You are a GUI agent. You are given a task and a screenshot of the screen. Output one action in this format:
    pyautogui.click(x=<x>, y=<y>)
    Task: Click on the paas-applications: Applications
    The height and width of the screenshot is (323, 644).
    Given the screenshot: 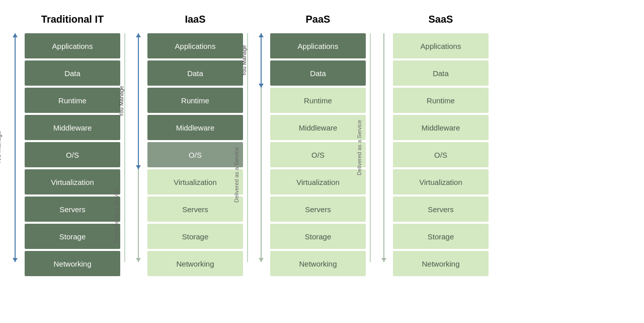 What is the action you would take?
    pyautogui.click(x=318, y=46)
    